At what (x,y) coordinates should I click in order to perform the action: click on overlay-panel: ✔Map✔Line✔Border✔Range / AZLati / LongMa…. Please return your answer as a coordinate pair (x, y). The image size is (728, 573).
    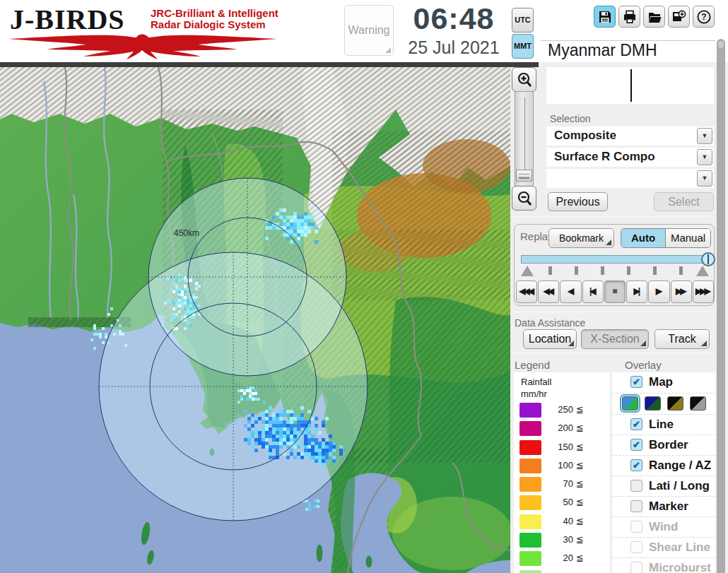
    Looking at the image, I should click on (664, 473).